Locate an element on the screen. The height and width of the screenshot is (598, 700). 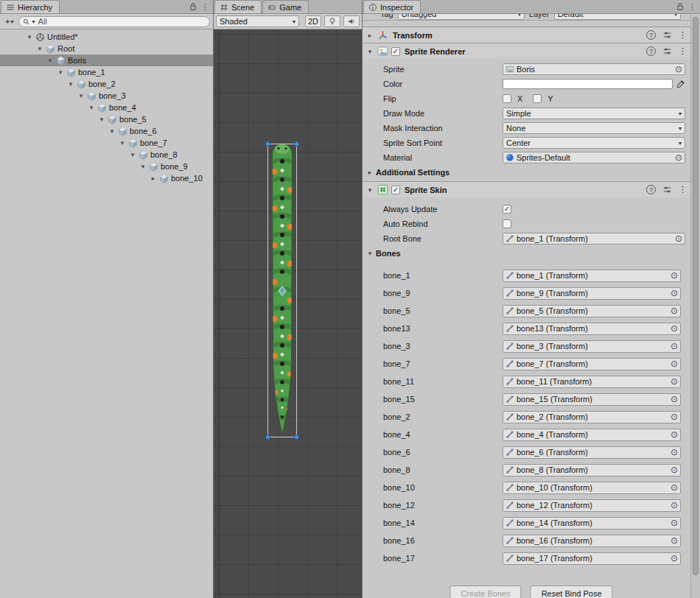
tab-scene: Scene is located at coordinates (238, 7).